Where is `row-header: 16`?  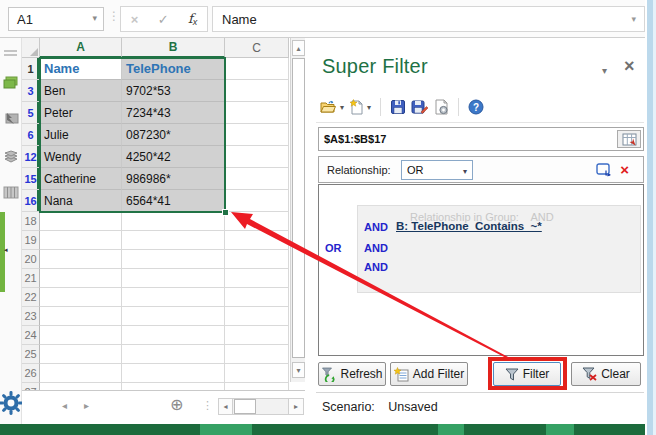
row-header: 16 is located at coordinates (31, 201).